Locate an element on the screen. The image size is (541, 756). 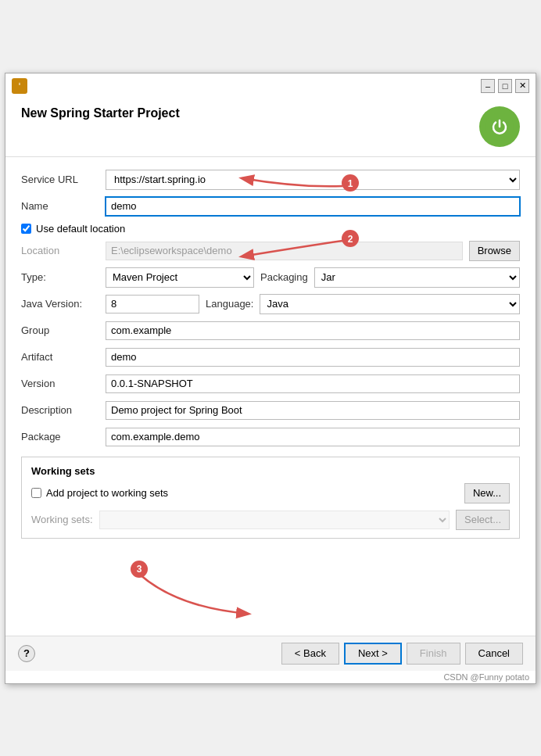
version-input is located at coordinates (313, 384).